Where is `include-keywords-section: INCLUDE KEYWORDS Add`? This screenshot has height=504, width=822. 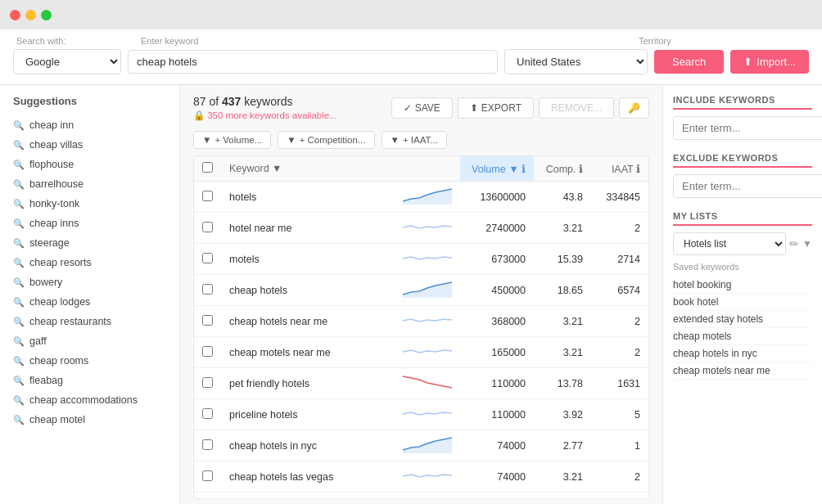
include-keywords-section: INCLUDE KEYWORDS Add is located at coordinates (743, 118).